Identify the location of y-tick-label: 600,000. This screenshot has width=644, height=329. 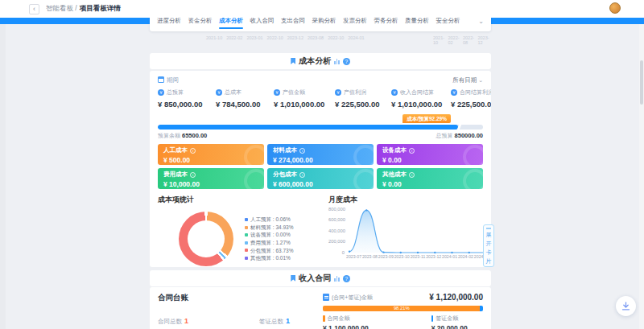
(336, 220).